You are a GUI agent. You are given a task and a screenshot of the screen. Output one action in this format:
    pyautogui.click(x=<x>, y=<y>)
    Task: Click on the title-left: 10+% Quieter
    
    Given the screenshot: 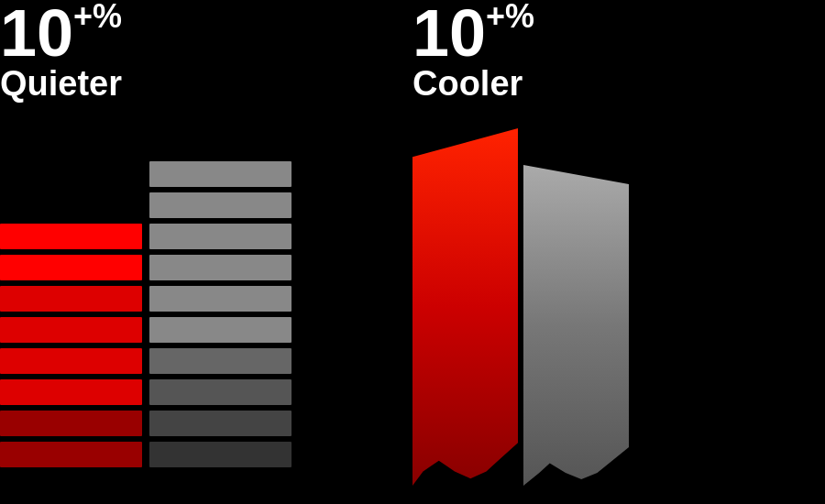 What is the action you would take?
    pyautogui.click(x=60, y=50)
    